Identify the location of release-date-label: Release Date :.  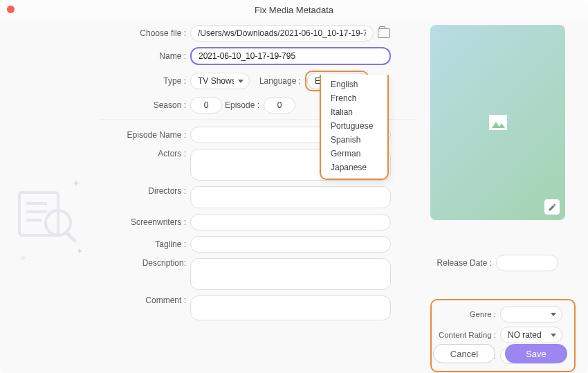
(463, 263).